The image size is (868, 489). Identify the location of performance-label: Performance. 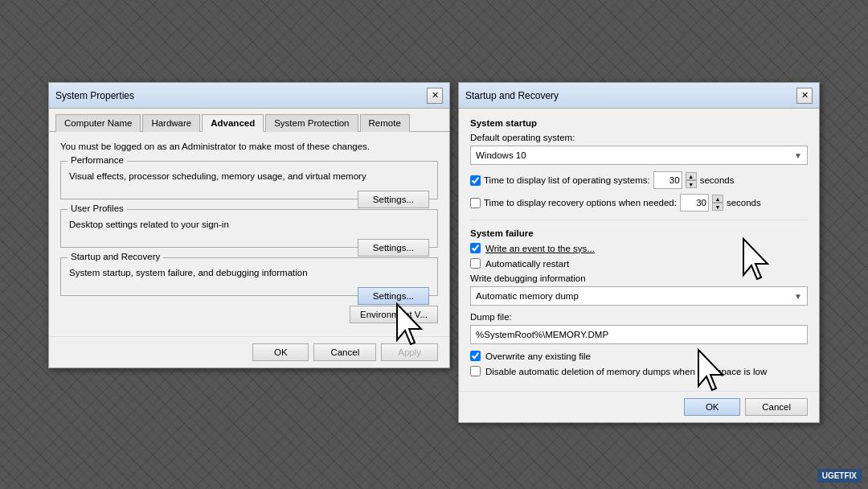
(97, 160).